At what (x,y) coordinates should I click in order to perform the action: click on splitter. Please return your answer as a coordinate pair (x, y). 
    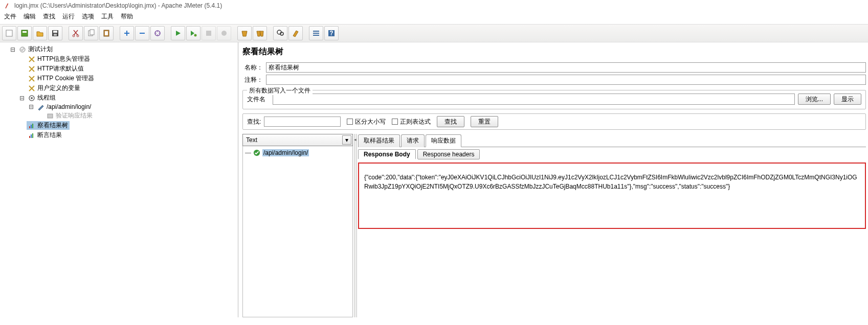
    Looking at the image, I should click on (355, 226).